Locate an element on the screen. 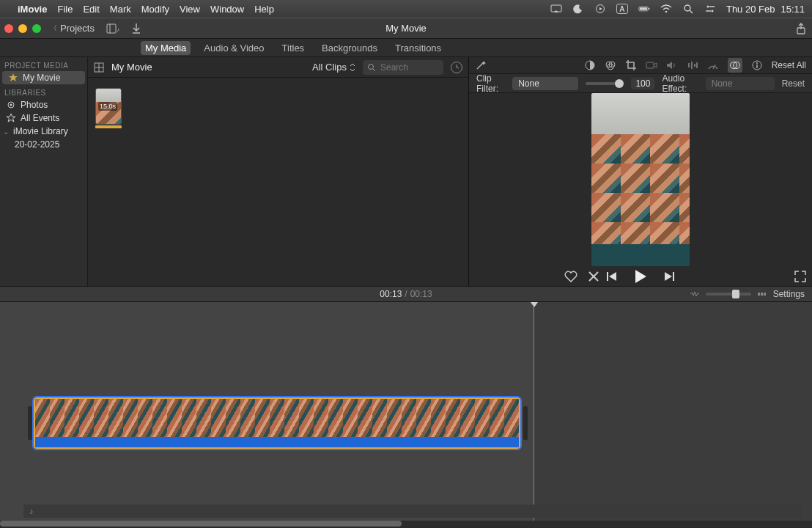 The height and width of the screenshot is (528, 812). share-button-icon is located at coordinates (801, 29).